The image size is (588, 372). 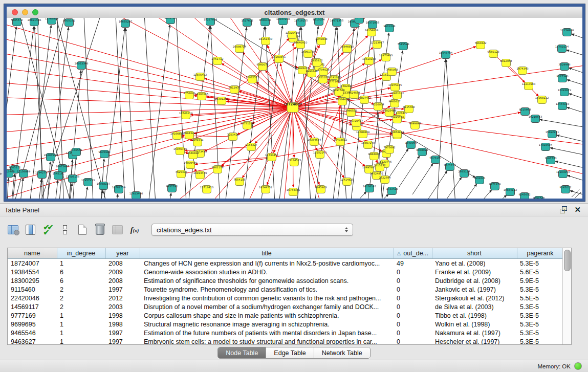 What do you see at coordinates (311, 71) in the screenshot?
I see `network-node-label: 9990448` at bounding box center [311, 71].